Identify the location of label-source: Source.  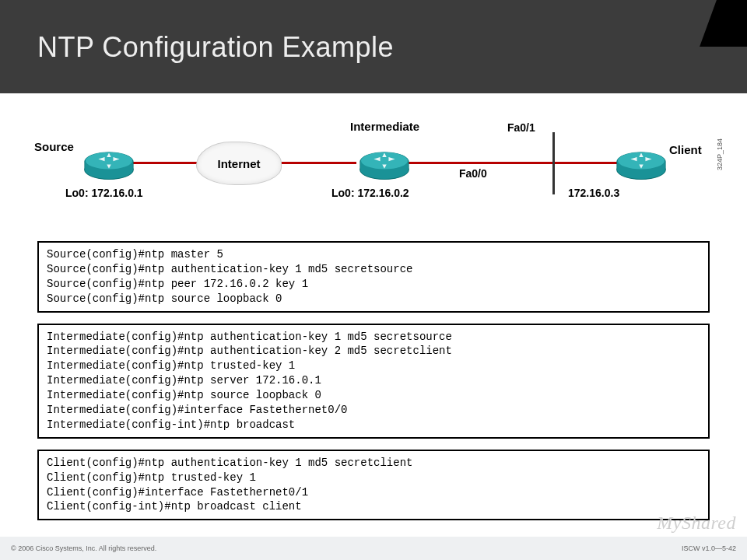
(54, 146).